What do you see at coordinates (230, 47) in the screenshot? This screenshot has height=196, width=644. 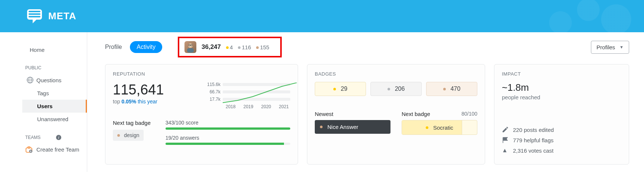 I see `user-summary-box: 36,247 4 116 155` at bounding box center [230, 47].